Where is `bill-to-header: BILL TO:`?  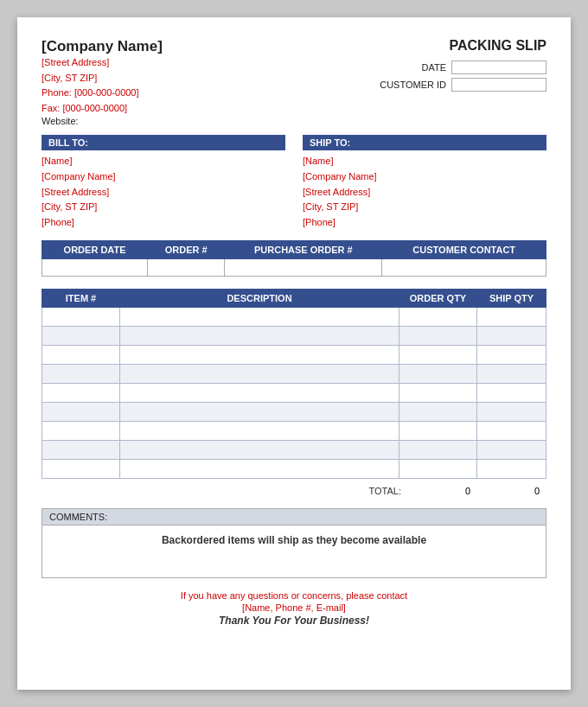 bill-to-header: BILL TO: is located at coordinates (163, 143).